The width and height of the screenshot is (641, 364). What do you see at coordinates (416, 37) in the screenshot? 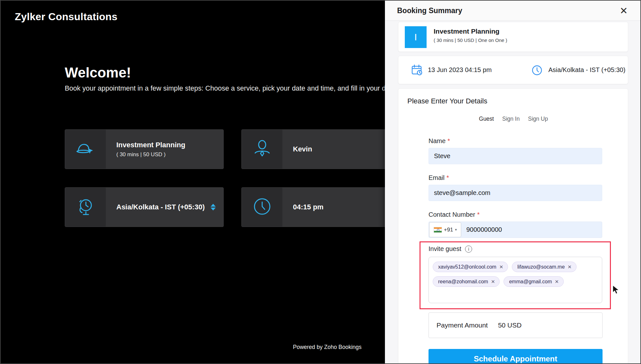
I see `service-avatar: I` at bounding box center [416, 37].